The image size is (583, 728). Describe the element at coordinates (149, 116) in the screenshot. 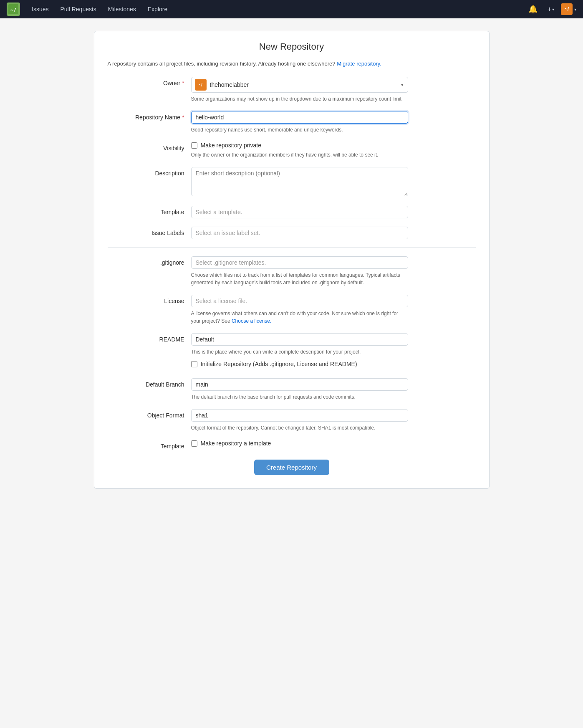

I see `repo-name-label: Repository Name *` at that location.